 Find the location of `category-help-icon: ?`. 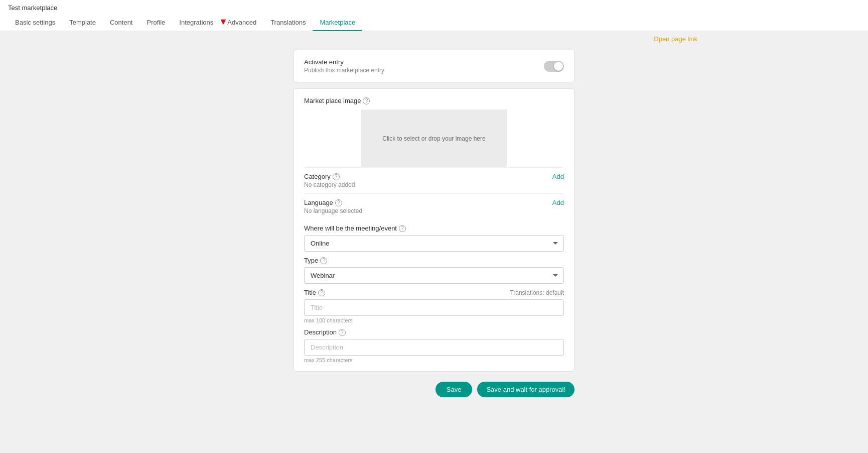

category-help-icon: ? is located at coordinates (336, 177).